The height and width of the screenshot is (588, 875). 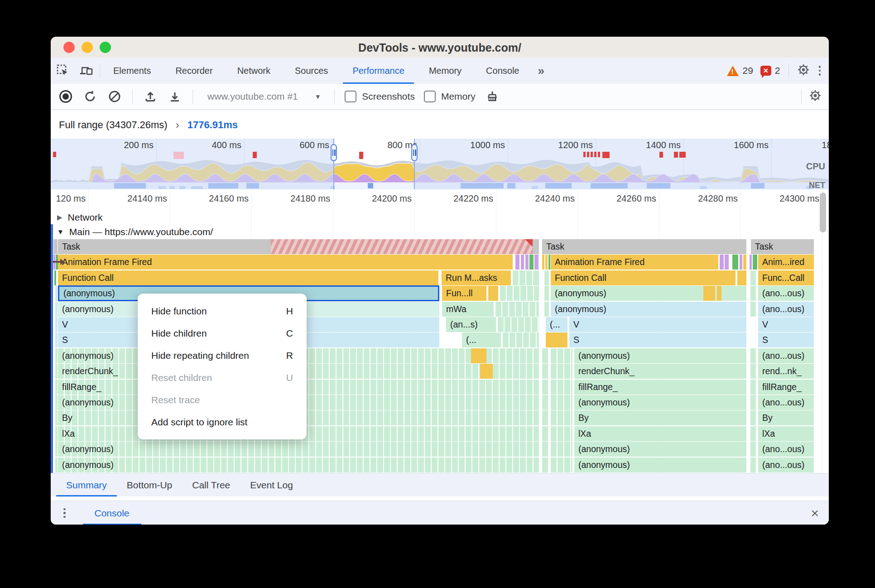 What do you see at coordinates (334, 153) in the screenshot?
I see `selection-handle-left` at bounding box center [334, 153].